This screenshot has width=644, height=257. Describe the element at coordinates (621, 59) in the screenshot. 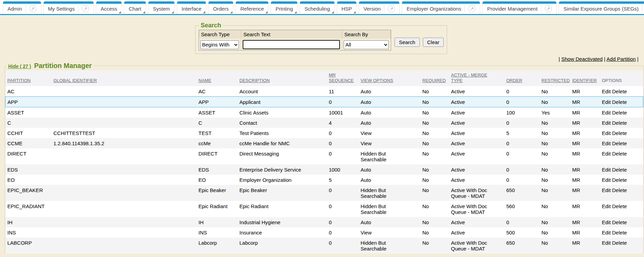

I see `add-partition-link: Add Partition` at that location.